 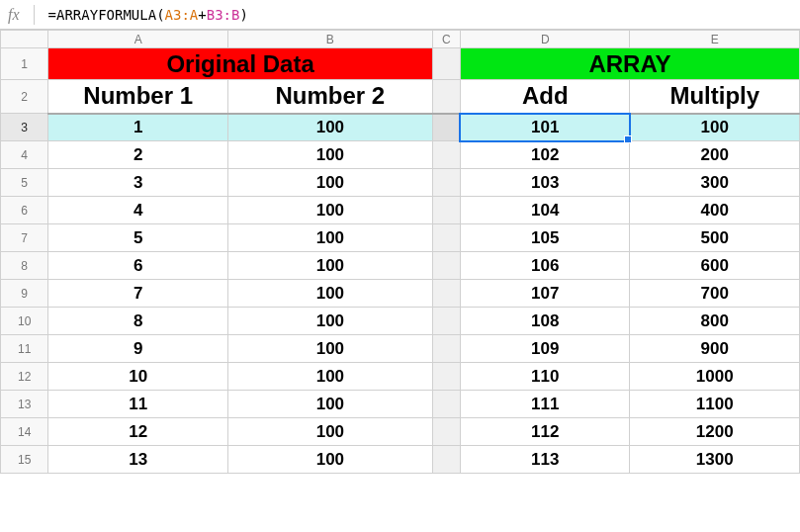 What do you see at coordinates (138, 183) in the screenshot?
I see `cell: 3` at bounding box center [138, 183].